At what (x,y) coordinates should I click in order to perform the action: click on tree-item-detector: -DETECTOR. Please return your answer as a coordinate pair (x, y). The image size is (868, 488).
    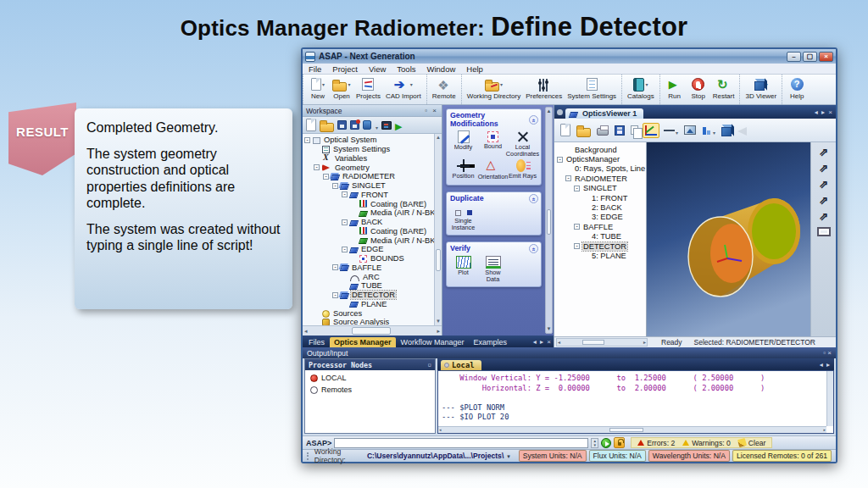
    Looking at the image, I should click on (368, 295).